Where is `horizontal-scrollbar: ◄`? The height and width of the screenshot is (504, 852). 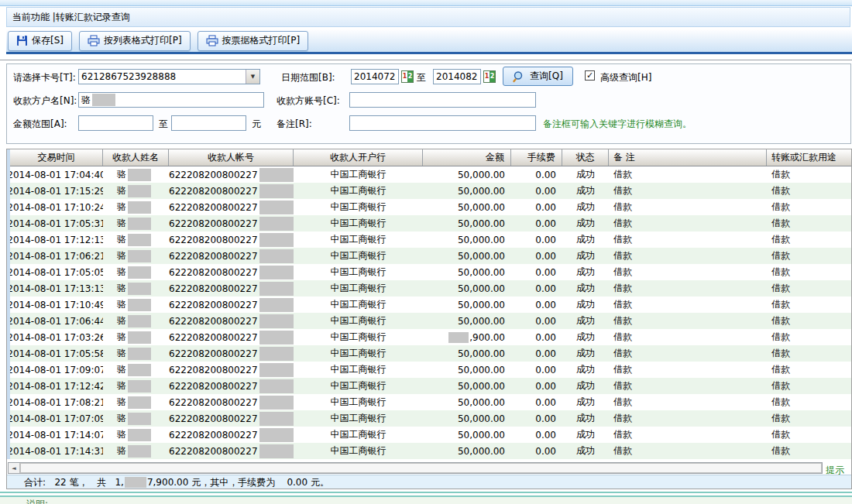 horizontal-scrollbar: ◄ is located at coordinates (415, 468).